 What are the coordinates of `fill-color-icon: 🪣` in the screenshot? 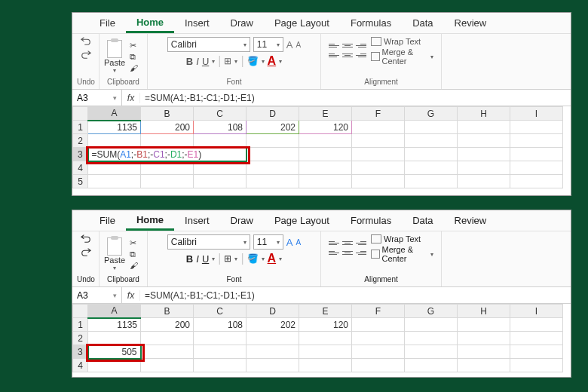 It's located at (253, 259).